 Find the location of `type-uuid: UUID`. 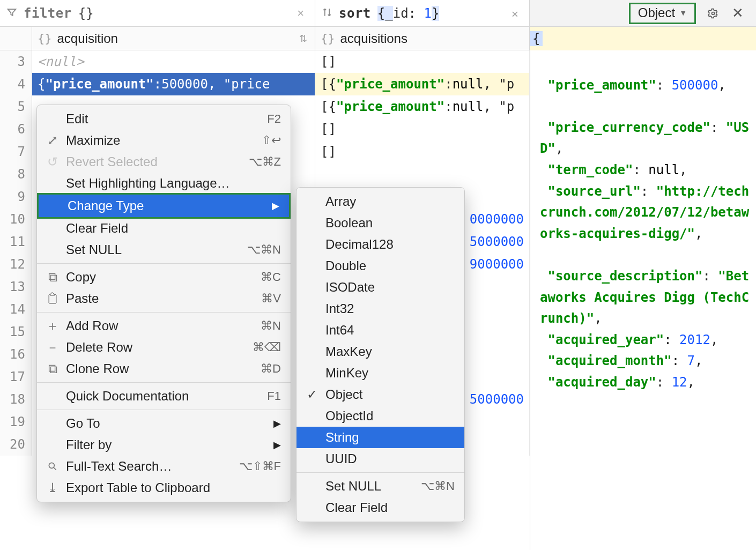

type-uuid: UUID is located at coordinates (381, 459).